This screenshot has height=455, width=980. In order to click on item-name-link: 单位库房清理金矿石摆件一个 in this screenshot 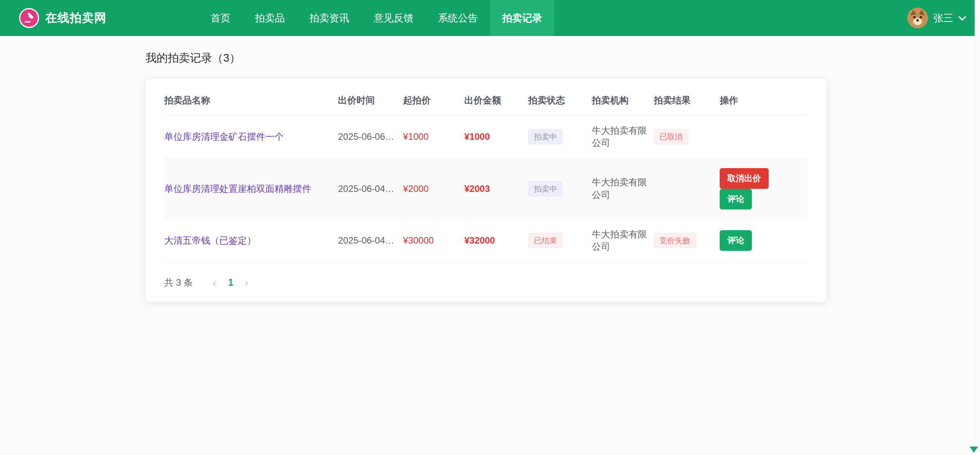, I will do `click(224, 136)`.